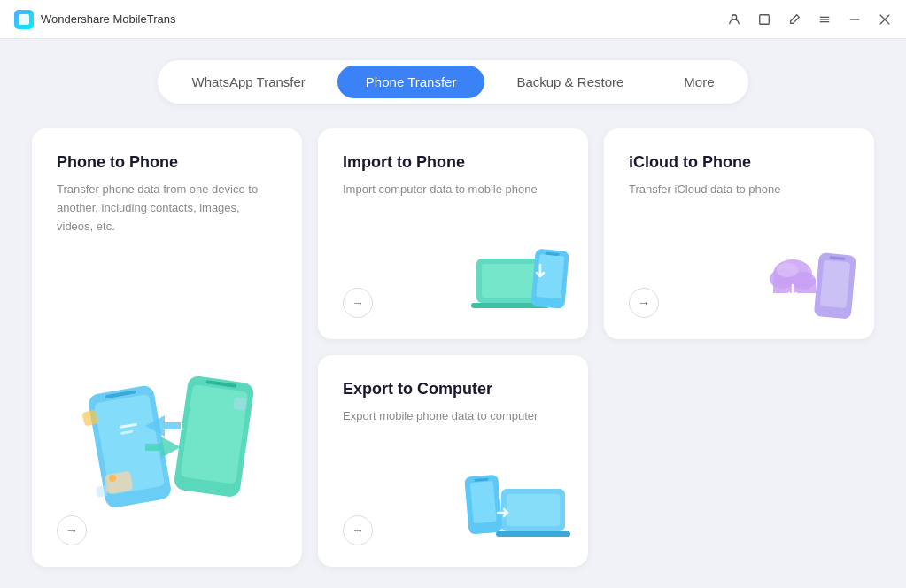 The width and height of the screenshot is (906, 588). What do you see at coordinates (411, 81) in the screenshot?
I see `tab-phone: Phone Transfer` at bounding box center [411, 81].